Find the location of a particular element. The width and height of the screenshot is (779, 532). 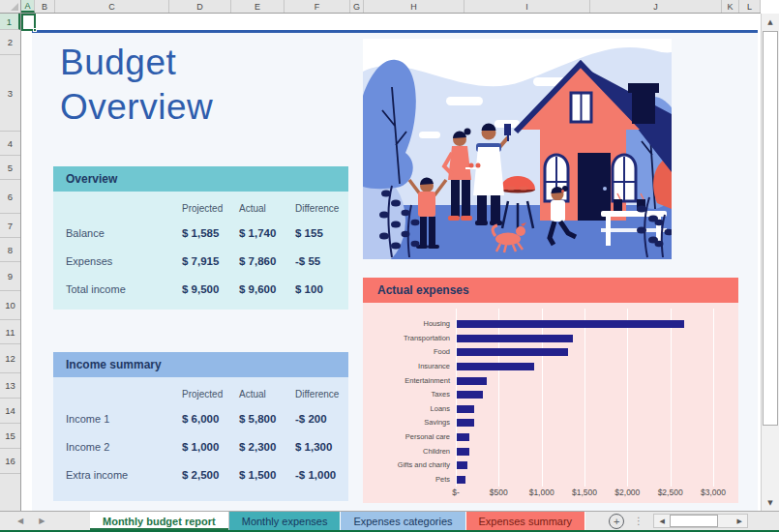

sheet-tab-monthly-budget-report: Monthly budget report is located at coordinates (160, 520).